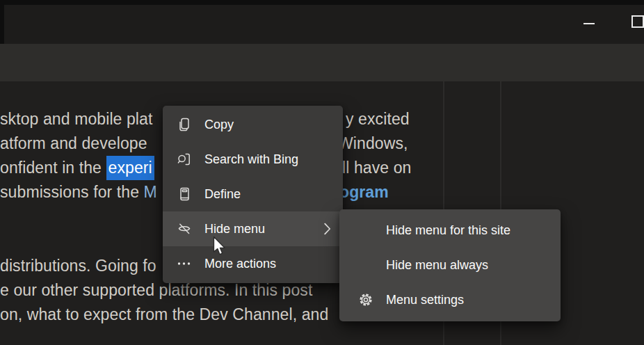 This screenshot has width=644, height=345. I want to click on menu-item-define: Define, so click(253, 194).